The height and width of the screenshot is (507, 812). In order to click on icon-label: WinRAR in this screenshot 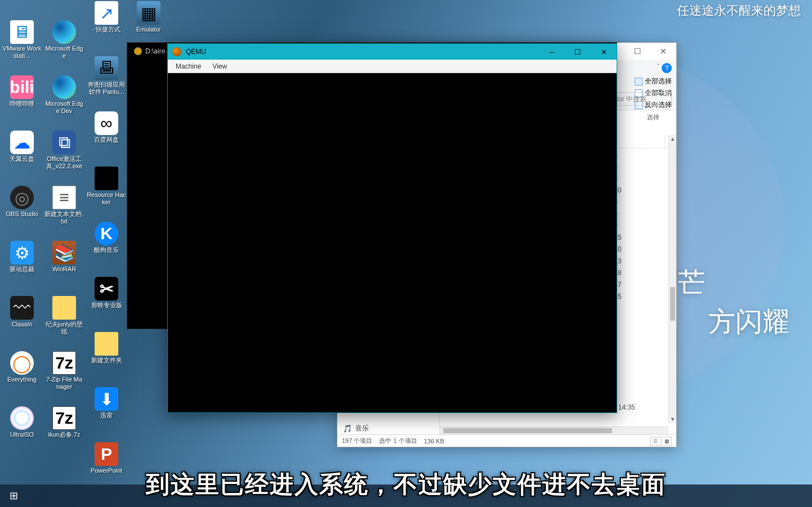, I will do `click(64, 269)`.